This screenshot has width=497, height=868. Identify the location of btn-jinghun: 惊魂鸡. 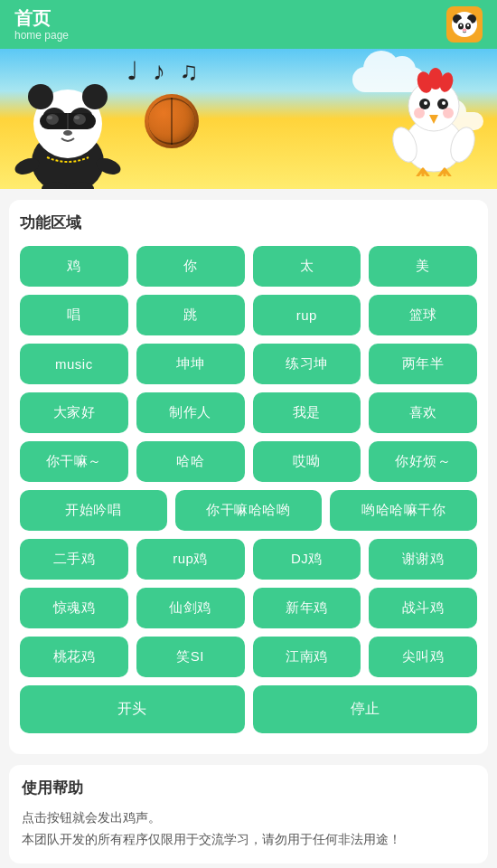
(74, 608).